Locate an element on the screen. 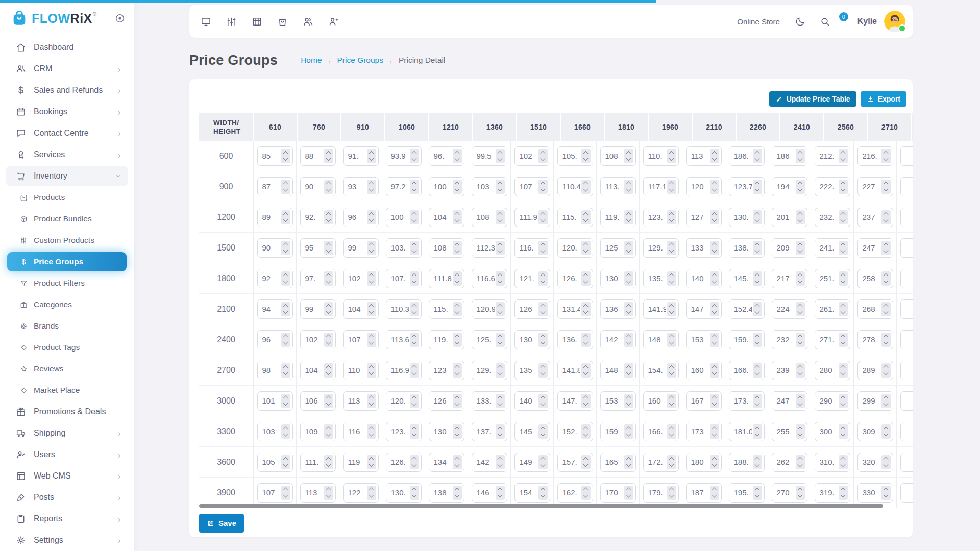  dark-mode-moon-icon is located at coordinates (800, 21).